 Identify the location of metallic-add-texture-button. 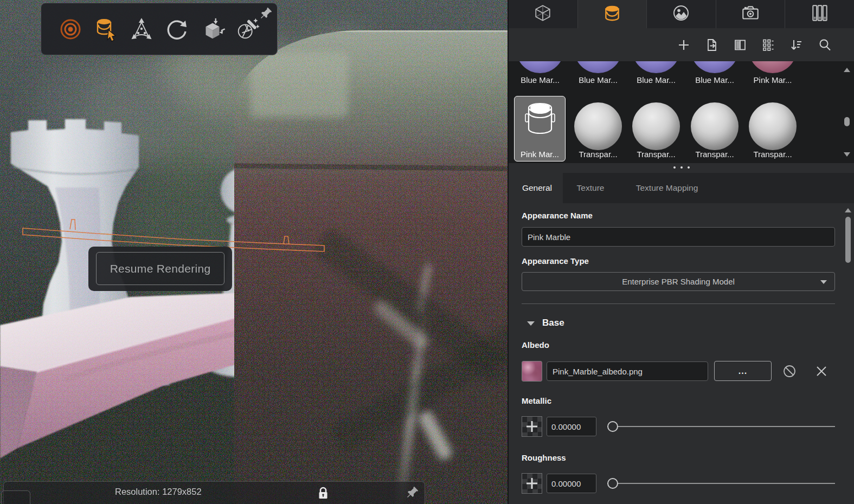
(532, 427).